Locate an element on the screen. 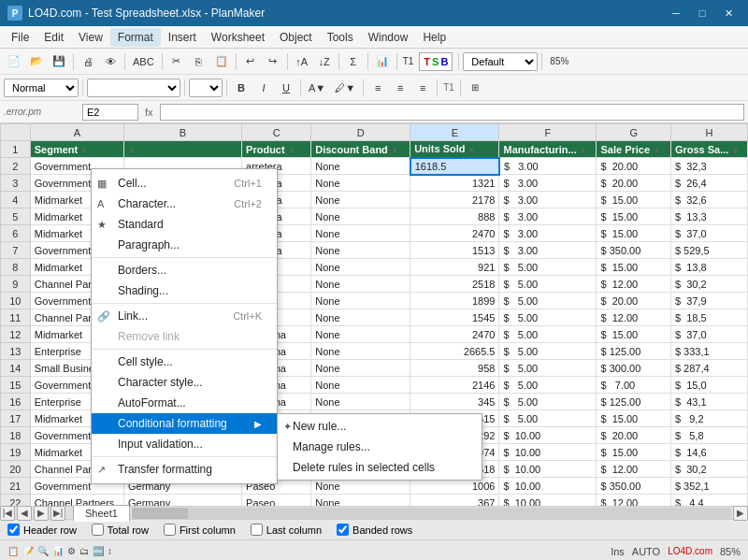 The image size is (748, 560). align-right-button: ≡ is located at coordinates (423, 88).